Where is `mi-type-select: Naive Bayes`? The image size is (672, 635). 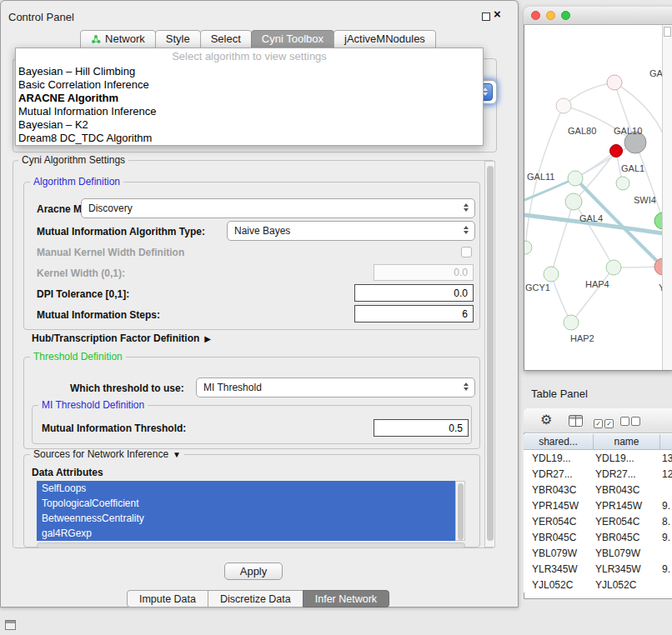
mi-type-select: Naive Bayes is located at coordinates (351, 231).